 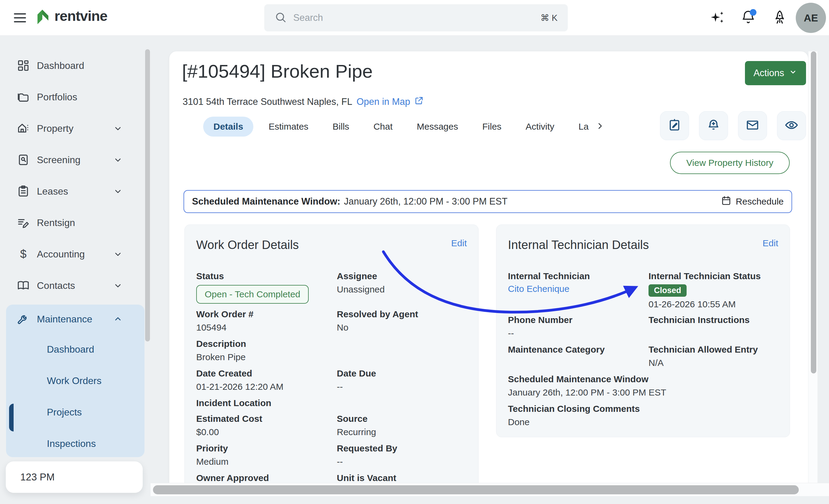 What do you see at coordinates (266, 351) in the screenshot?
I see `field-description: Description Broken Pipe` at bounding box center [266, 351].